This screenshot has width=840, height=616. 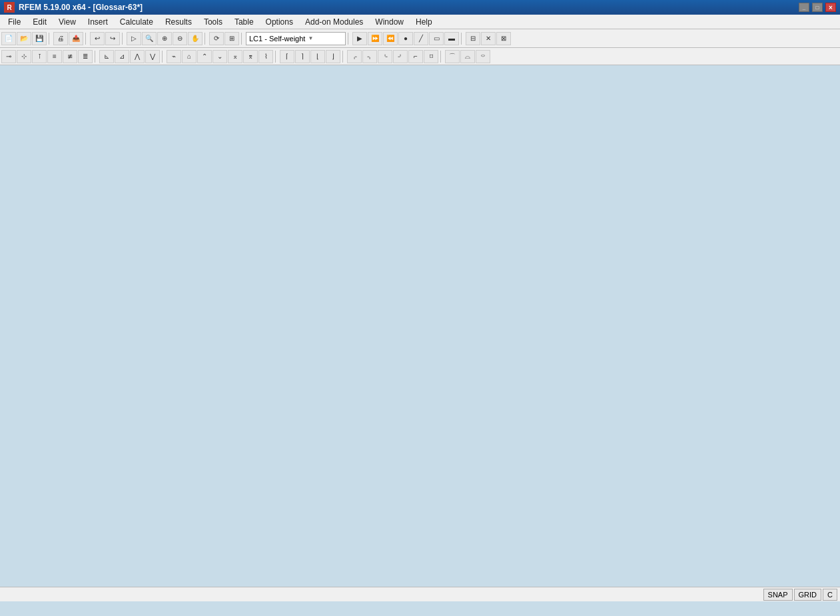 What do you see at coordinates (76, 39) in the screenshot?
I see `export-button: 📤` at bounding box center [76, 39].